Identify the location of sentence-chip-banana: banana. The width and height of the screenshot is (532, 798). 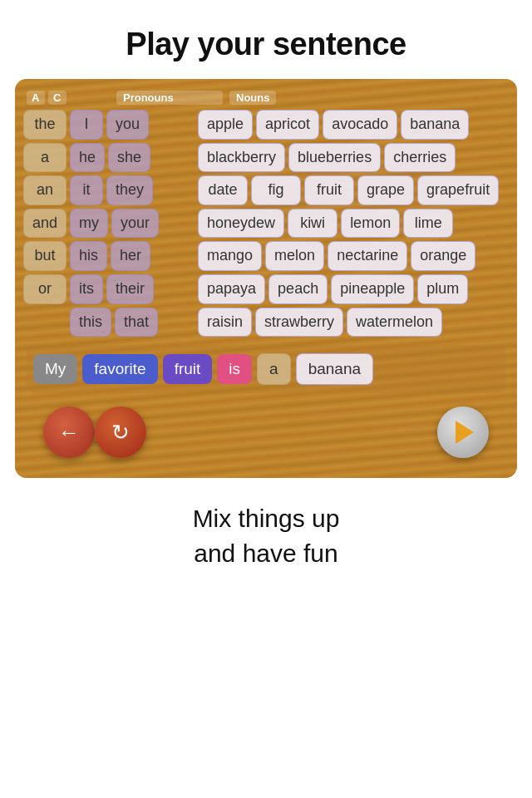
(334, 369).